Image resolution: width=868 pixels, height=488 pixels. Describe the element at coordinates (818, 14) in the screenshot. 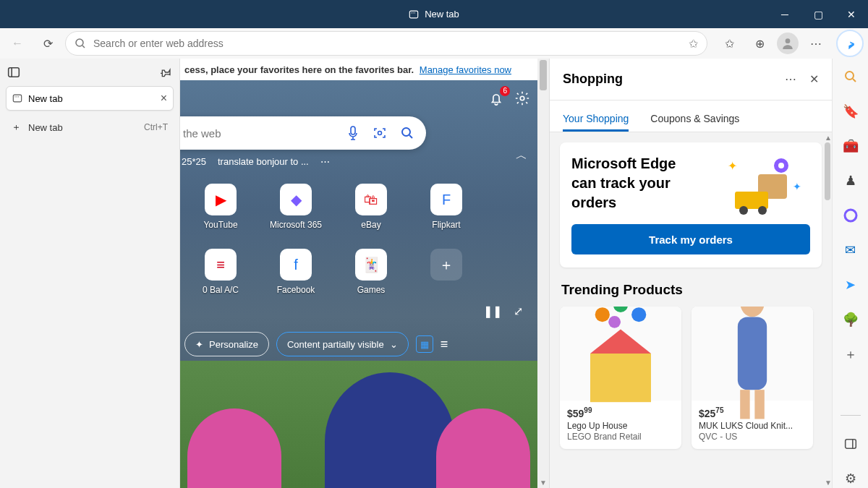

I see `maximize-button: ▢` at that location.